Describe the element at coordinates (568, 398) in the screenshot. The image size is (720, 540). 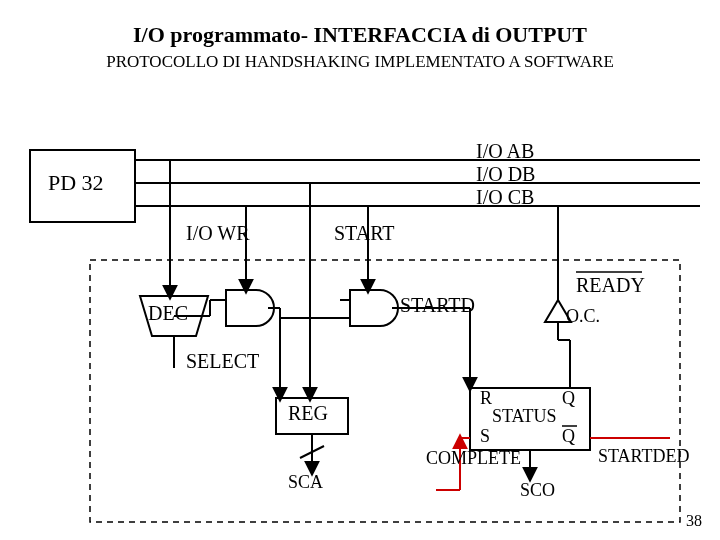
I see `q-label: Q` at that location.